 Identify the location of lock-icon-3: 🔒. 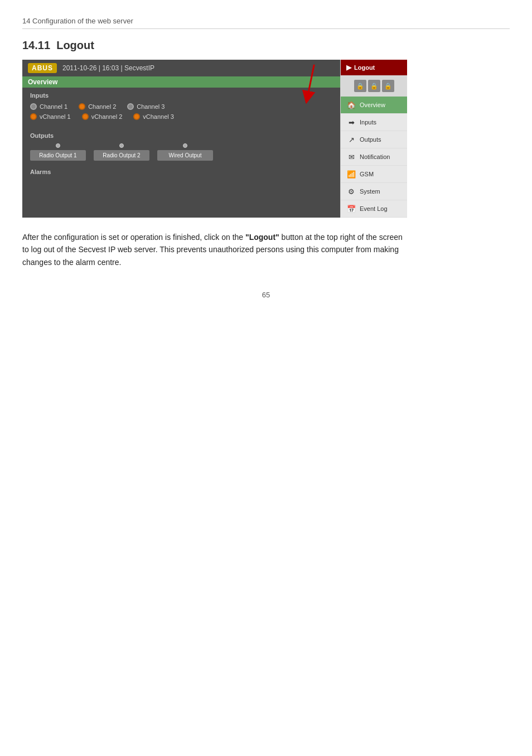
(388, 86).